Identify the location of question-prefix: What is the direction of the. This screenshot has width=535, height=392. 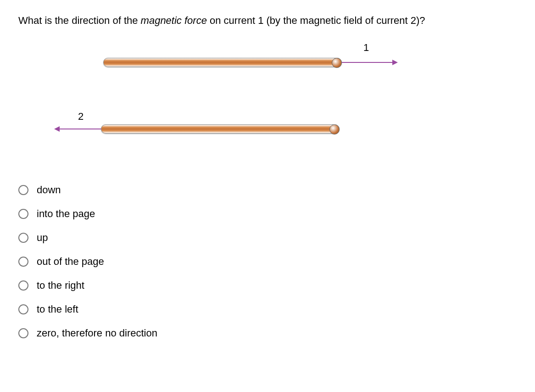
(80, 20).